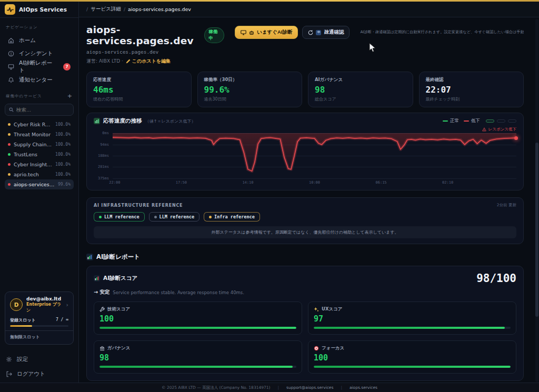 The image size is (539, 392). What do you see at coordinates (198, 319) in the screenshot?
I see `subscore-value: 100` at bounding box center [198, 319].